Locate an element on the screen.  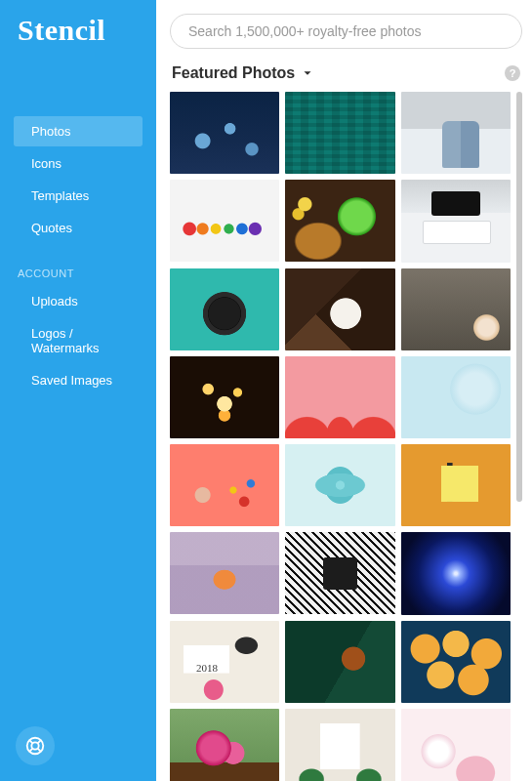
sidebar-item-photos: Photos is located at coordinates (78, 131).